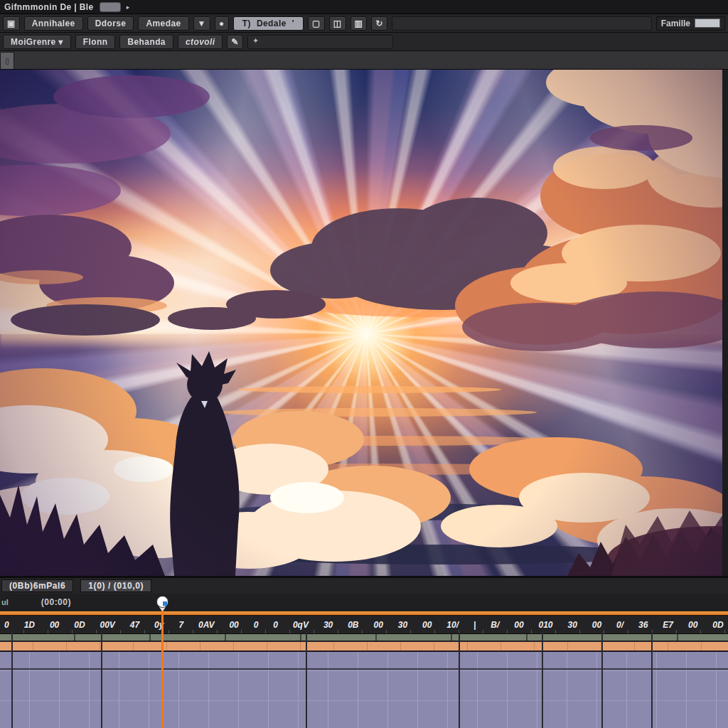  Describe the element at coordinates (107, 625) in the screenshot. I see `ruler-tick: 00V` at that location.